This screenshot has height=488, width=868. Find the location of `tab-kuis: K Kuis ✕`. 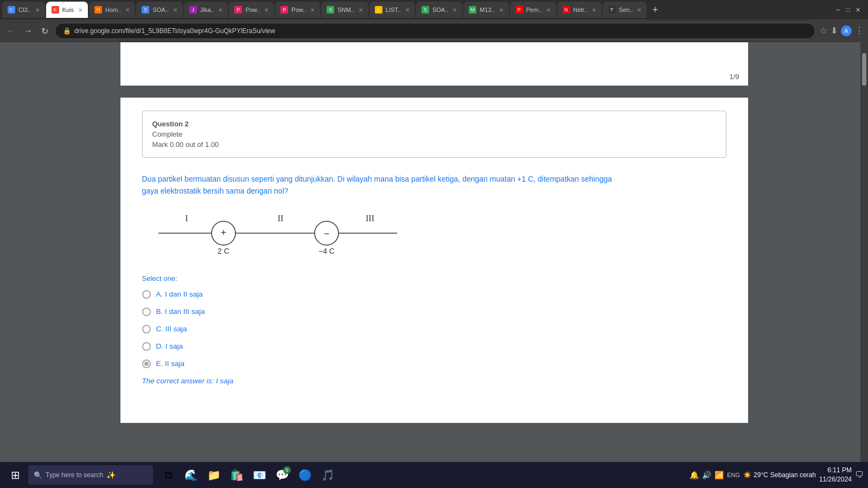

tab-kuis: K Kuis ✕ is located at coordinates (67, 10).